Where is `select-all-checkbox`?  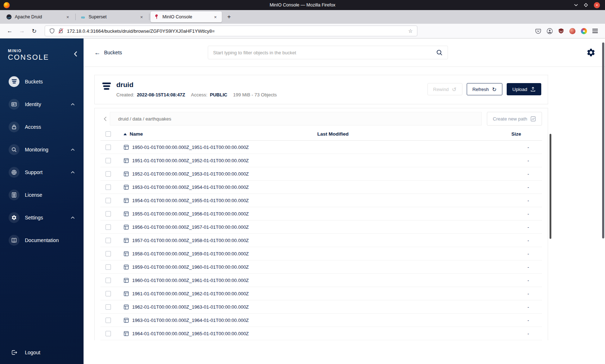
select-all-checkbox is located at coordinates (108, 134).